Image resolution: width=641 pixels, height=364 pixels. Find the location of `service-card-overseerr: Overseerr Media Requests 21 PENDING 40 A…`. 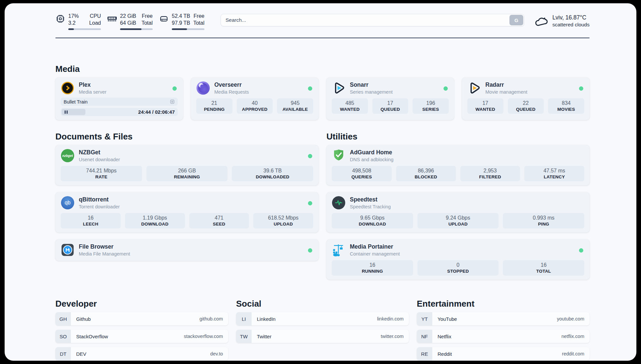

service-card-overseerr: Overseerr Media Requests 21 PENDING 40 A… is located at coordinates (255, 99).